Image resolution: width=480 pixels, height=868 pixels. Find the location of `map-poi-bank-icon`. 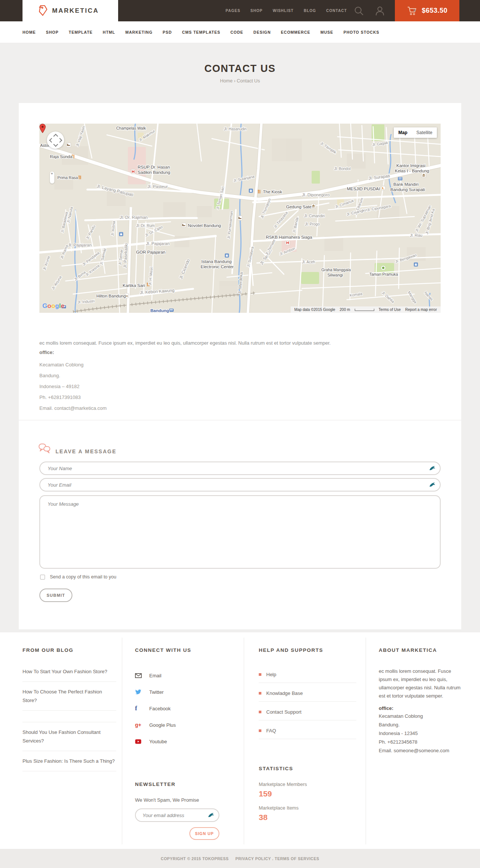

map-poi-bank-icon is located at coordinates (400, 179).